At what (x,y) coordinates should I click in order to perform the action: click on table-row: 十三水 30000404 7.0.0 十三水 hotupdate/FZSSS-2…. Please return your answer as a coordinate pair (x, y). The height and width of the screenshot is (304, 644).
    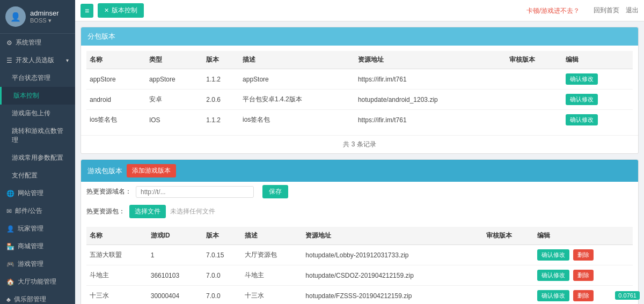
    Looking at the image, I should click on (360, 295).